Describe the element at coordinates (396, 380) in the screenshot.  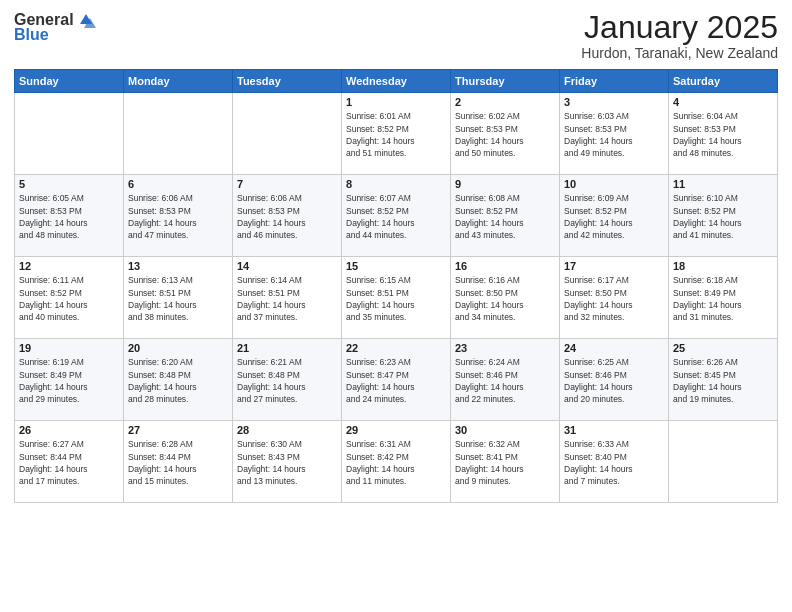
I see `day-info: Sunrise: 6:23 AMSunset: 8:47 PMDaylight:…` at that location.